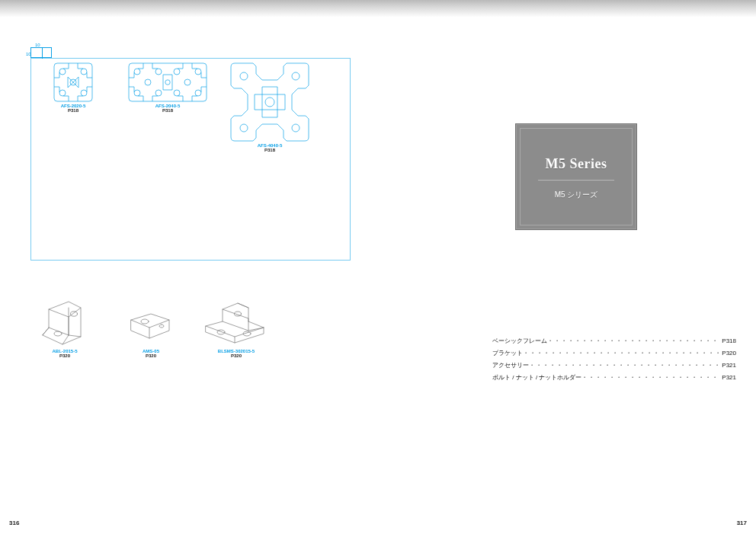  Describe the element at coordinates (727, 341) in the screenshot. I see `toc-page: P318` at that location.